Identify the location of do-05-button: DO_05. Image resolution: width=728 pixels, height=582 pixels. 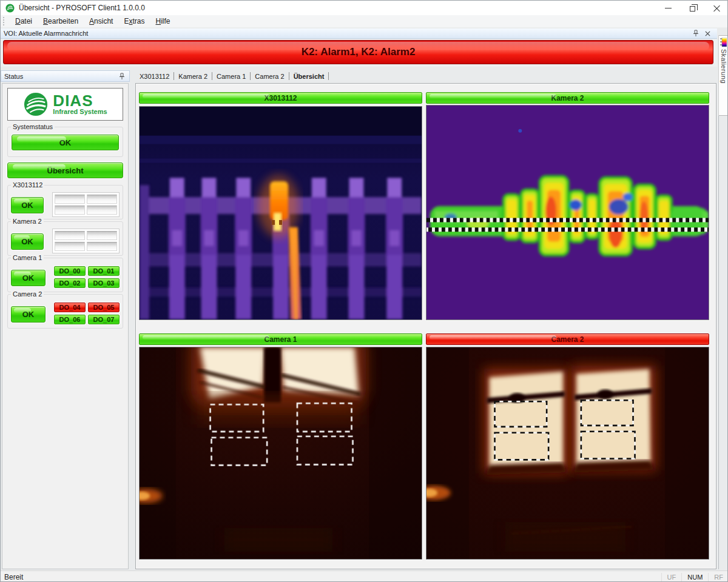
(104, 307).